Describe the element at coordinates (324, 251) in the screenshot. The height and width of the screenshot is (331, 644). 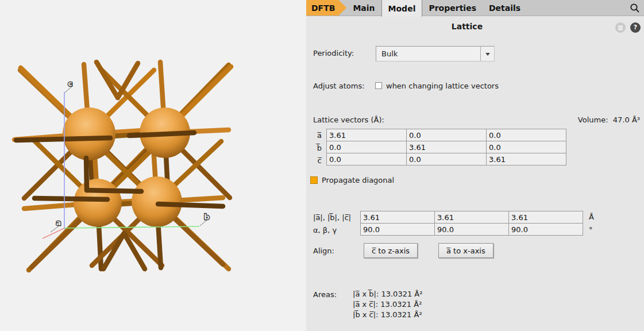
I see `align-label: Align:` at that location.